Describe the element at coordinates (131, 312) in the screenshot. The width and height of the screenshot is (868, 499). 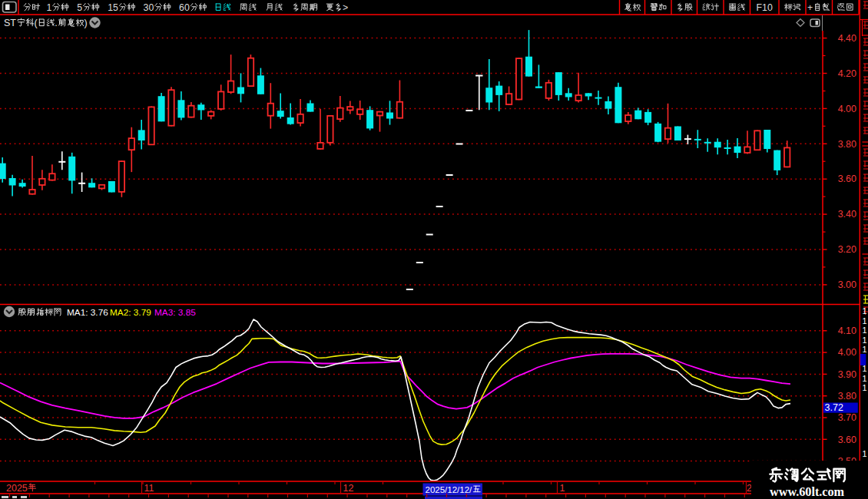
I see `svg-text: MA2: 3.79` at that location.